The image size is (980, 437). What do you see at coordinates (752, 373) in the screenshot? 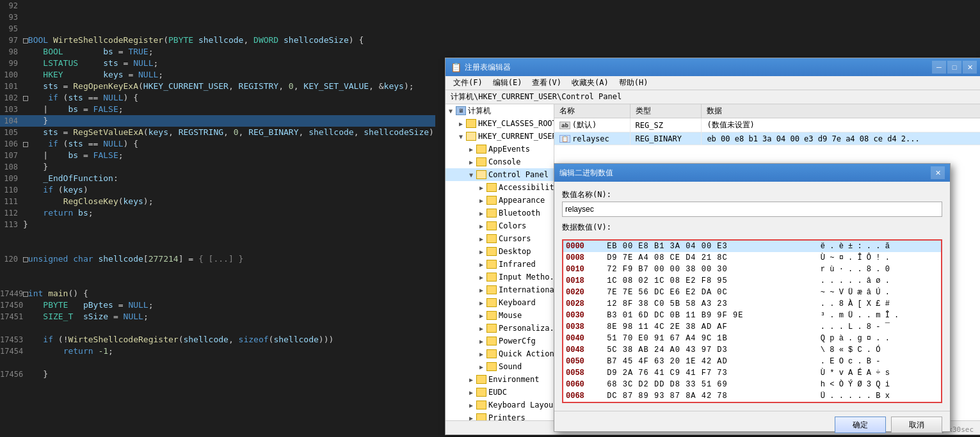
I see `hex-row: 0058 D9 2A 76 41 C9 41 F7 73 Ù * v A É A…` at bounding box center [752, 373].